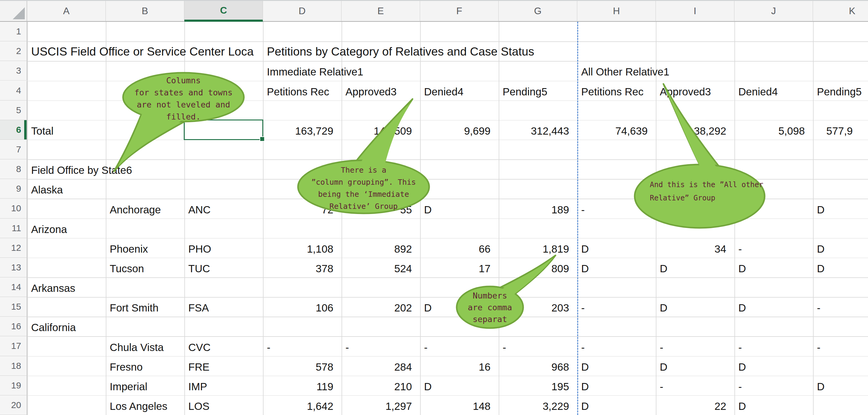  Describe the element at coordinates (490, 308) in the screenshot. I see `callout-comma-separated-text: Numbers are comma separat` at that location.